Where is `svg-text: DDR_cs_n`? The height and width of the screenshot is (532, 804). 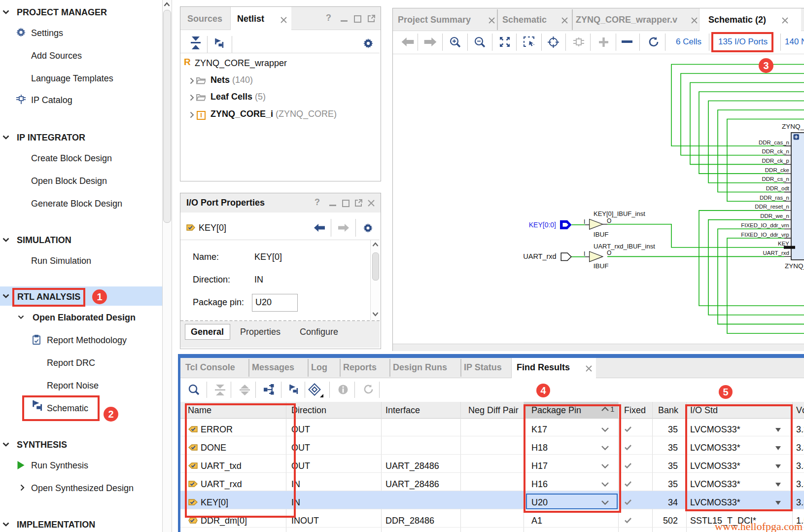
svg-text: DDR_cs_n is located at coordinates (775, 179).